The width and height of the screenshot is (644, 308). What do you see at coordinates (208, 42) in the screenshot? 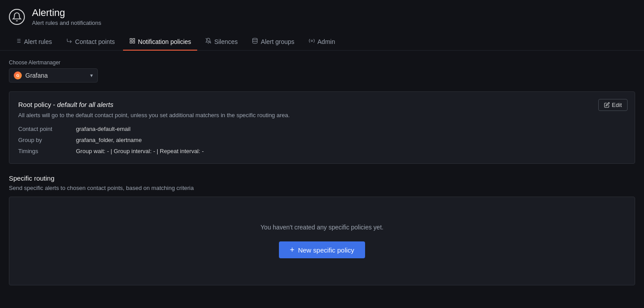
I see `silences-icon` at bounding box center [208, 42].